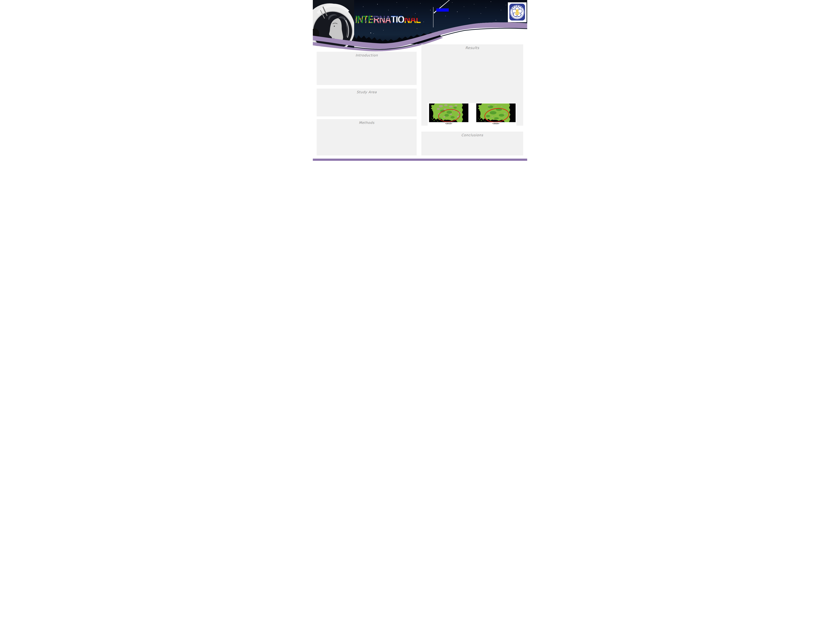 The image size is (840, 643). I want to click on satellite-map-2020, so click(496, 113).